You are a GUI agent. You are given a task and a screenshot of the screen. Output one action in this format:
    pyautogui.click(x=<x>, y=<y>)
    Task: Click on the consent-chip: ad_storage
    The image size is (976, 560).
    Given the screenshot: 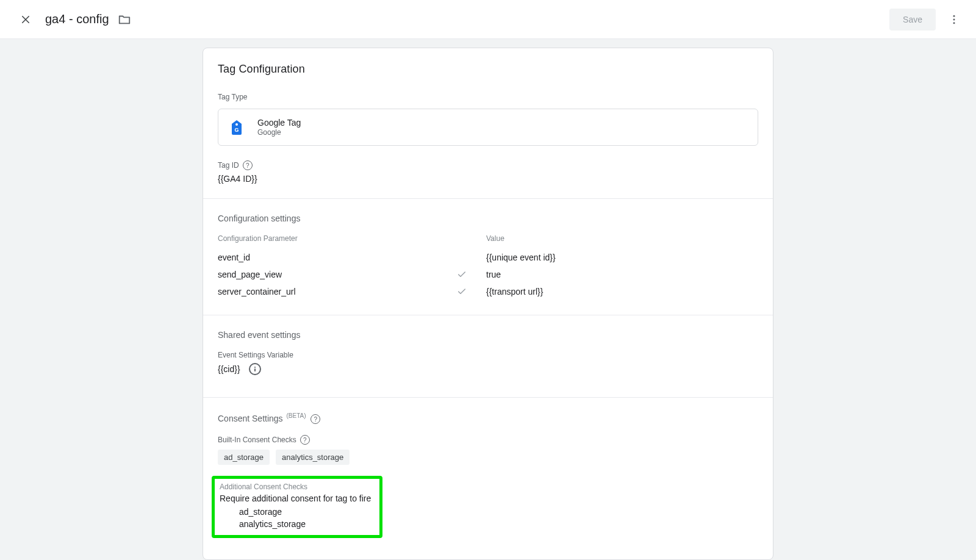 What is the action you would take?
    pyautogui.click(x=244, y=458)
    